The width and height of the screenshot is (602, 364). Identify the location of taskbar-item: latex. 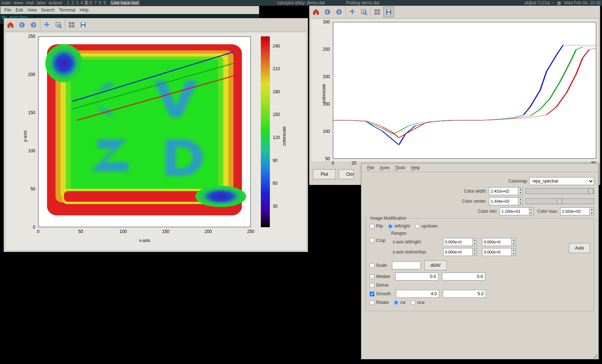
(41, 3).